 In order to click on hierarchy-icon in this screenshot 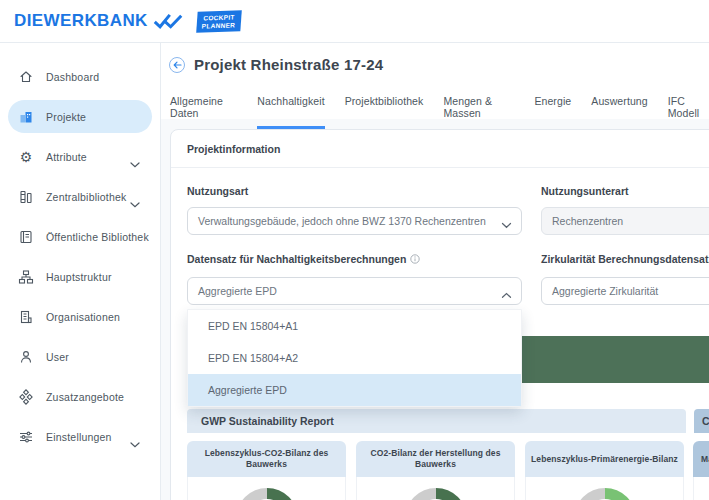, I will do `click(26, 277)`.